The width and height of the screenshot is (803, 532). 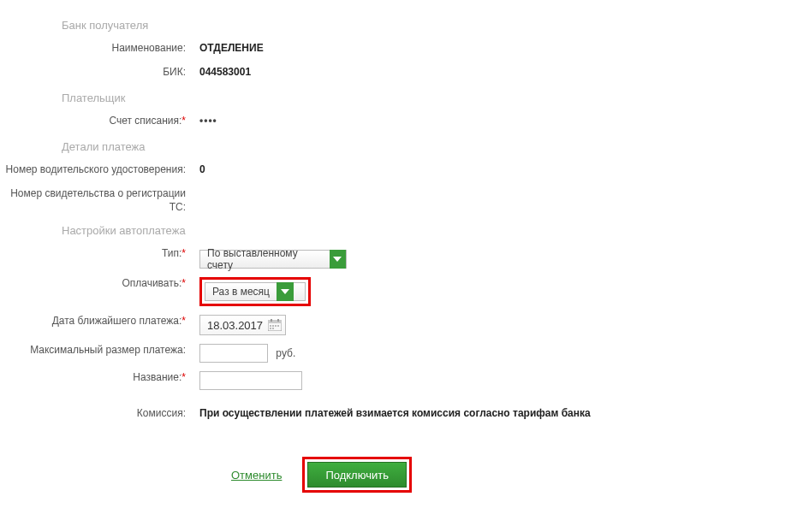 I want to click on type-dropdown: По выставленному счету, so click(x=273, y=259).